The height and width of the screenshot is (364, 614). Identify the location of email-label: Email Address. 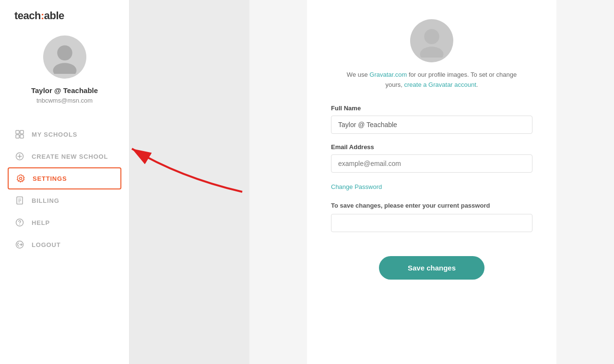
(432, 147).